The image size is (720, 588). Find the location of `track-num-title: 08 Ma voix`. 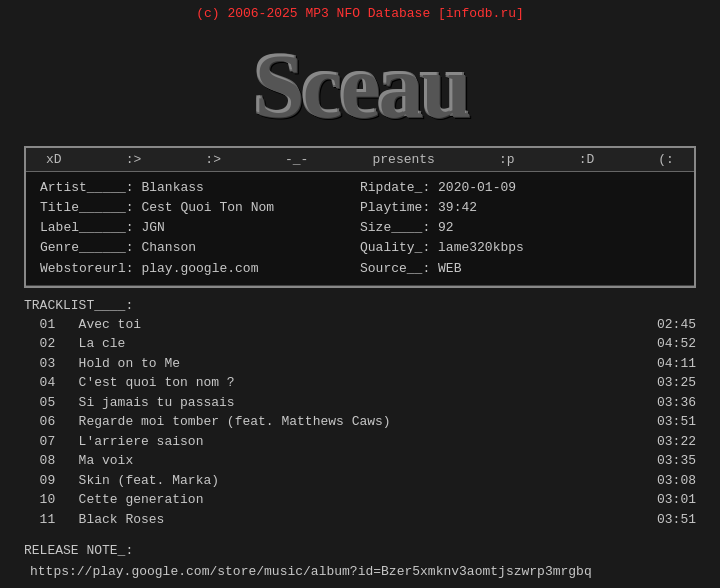

track-num-title: 08 Ma voix is located at coordinates (340, 461).